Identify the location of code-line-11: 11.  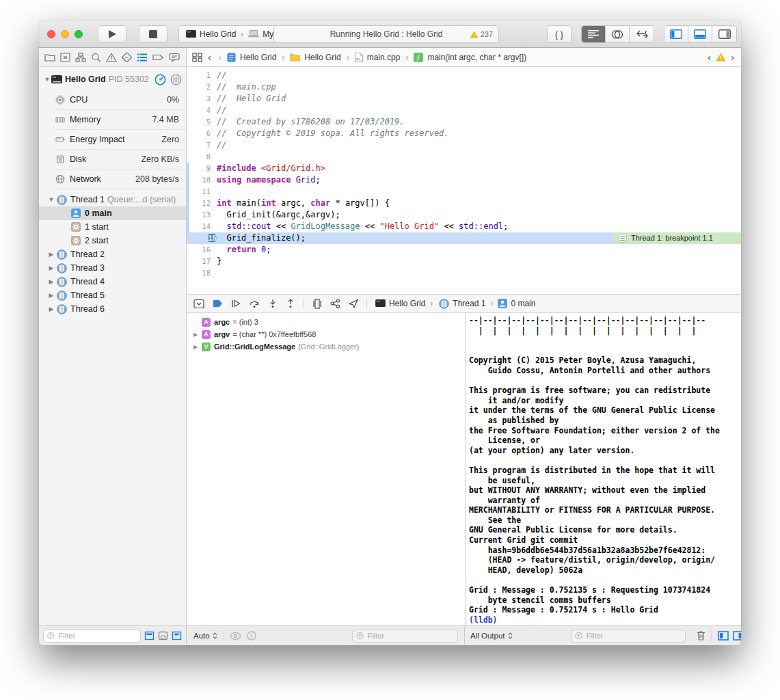
(463, 191).